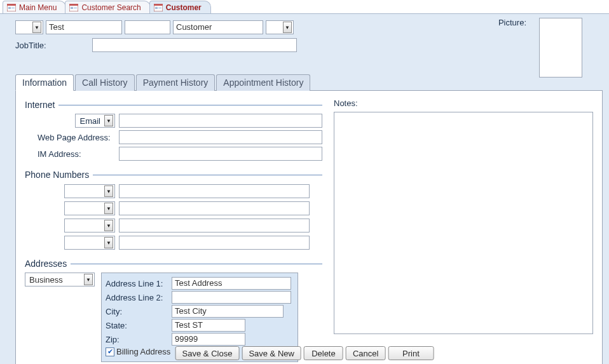 This screenshot has height=364, width=609. Describe the element at coordinates (144, 352) in the screenshot. I see `billing-label: Billing Address` at that location.